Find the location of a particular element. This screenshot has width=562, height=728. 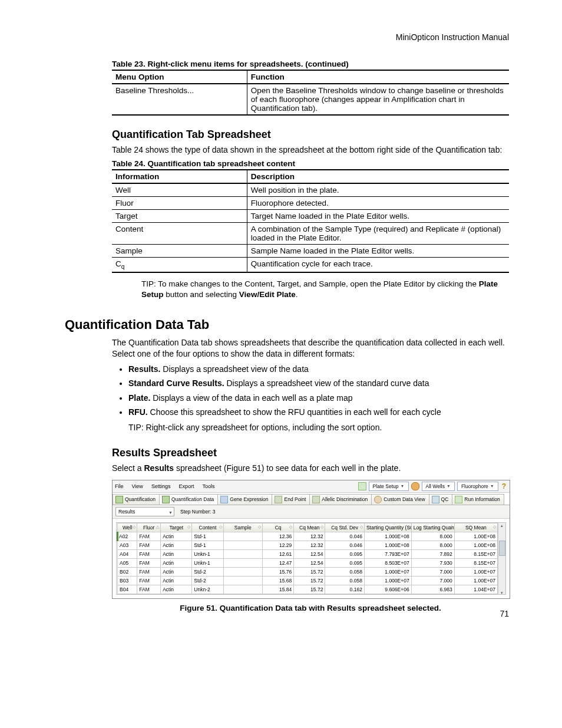

table-row: B04FAMActinUnkn-215.8415.720.1629.606E+0… is located at coordinates (308, 589).